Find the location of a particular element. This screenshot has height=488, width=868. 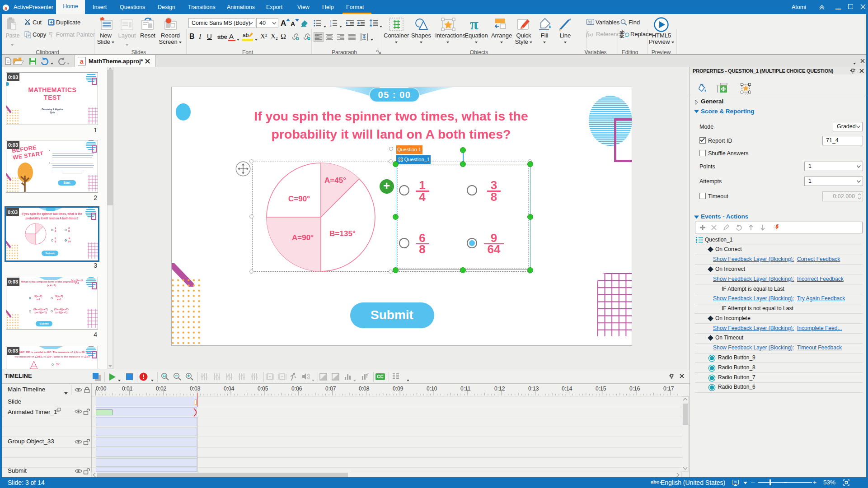

svg-text: 3 is located at coordinates (331, 25).